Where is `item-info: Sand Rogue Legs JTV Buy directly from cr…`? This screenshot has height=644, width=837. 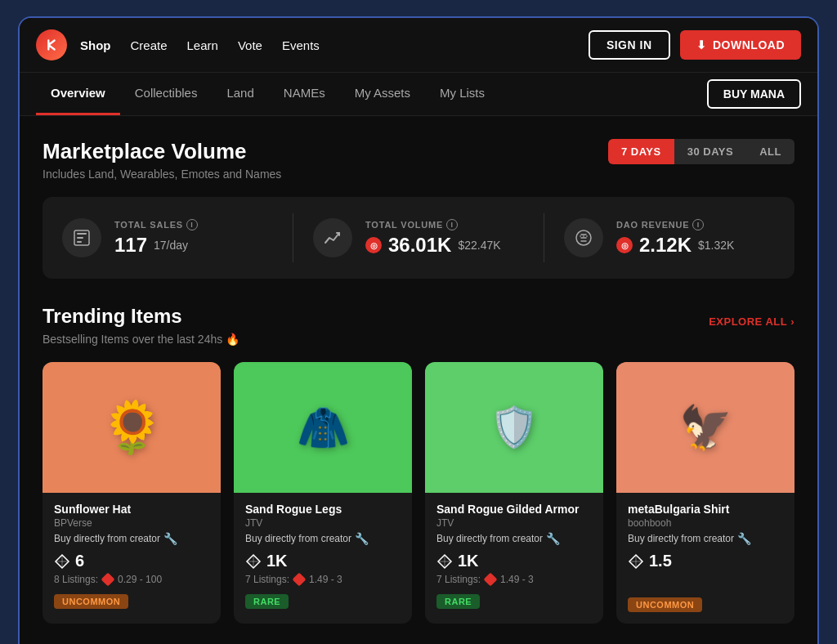
item-info: Sand Rogue Legs JTV Buy directly from cr… is located at coordinates (323, 557).